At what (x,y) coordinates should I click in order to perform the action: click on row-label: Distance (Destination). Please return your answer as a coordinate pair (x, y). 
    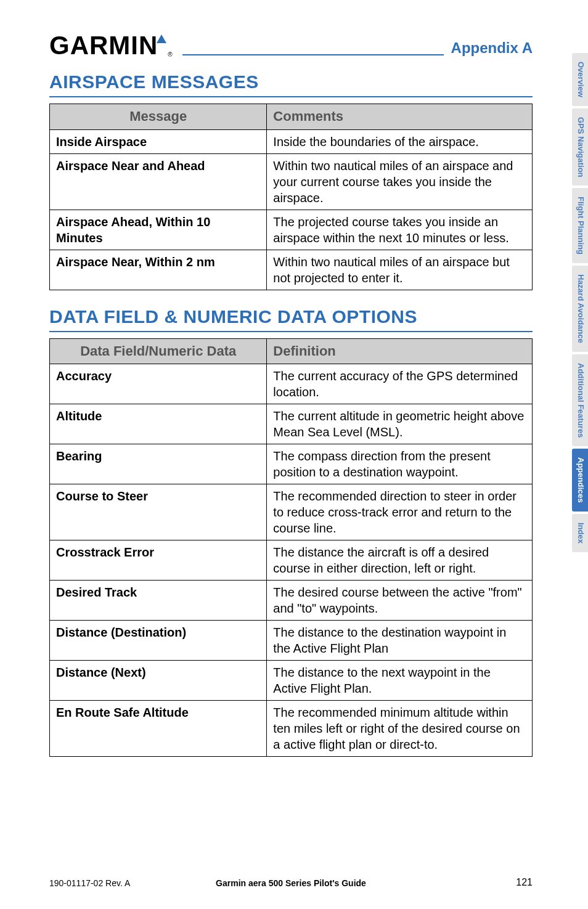
    Looking at the image, I should click on (158, 641).